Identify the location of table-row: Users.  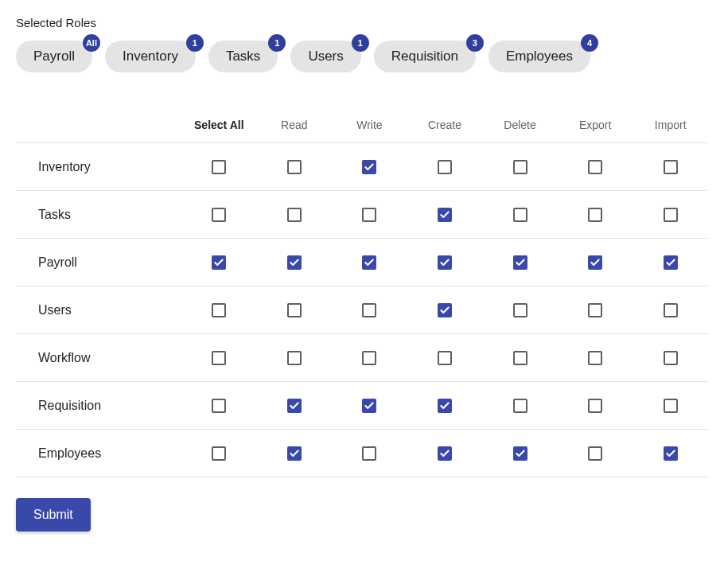
(362, 310).